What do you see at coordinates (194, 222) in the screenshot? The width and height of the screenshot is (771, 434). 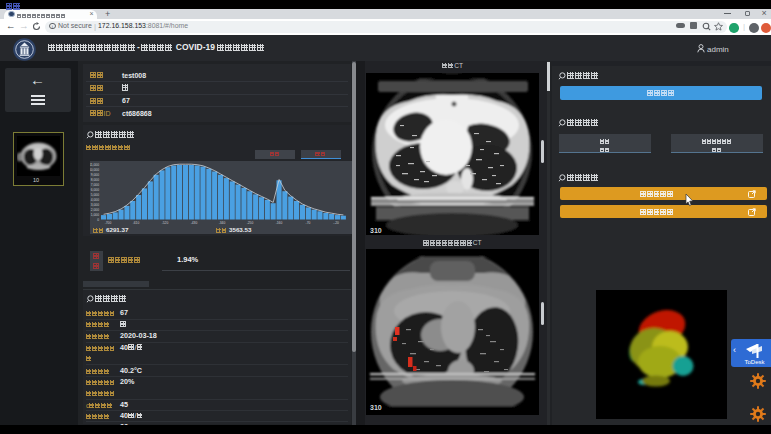 I see `svg-text: -430` at bounding box center [194, 222].